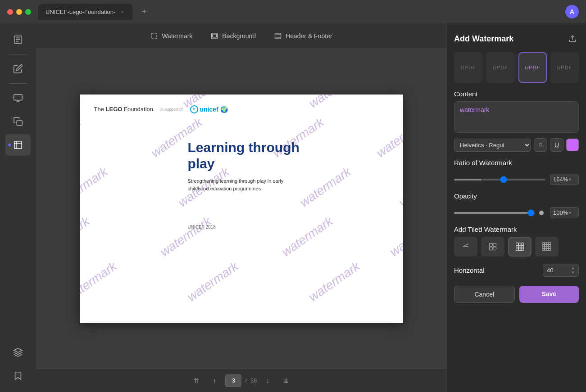  What do you see at coordinates (516, 172) in the screenshot?
I see `ratio-section: Ratio of Watermark 164% ▾` at bounding box center [516, 172].